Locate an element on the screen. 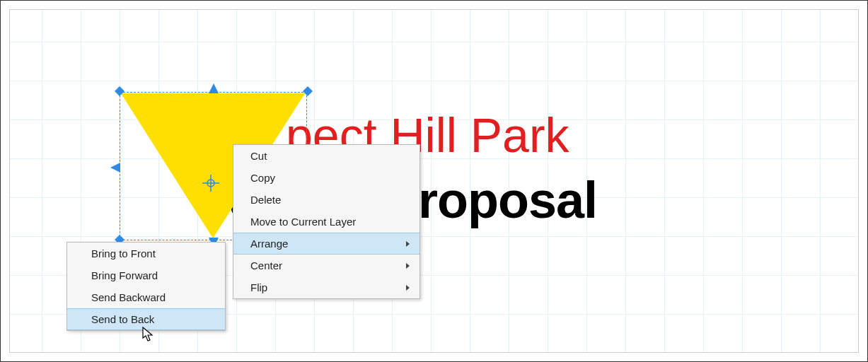 This screenshot has width=868, height=362. menu-item-label: Copy is located at coordinates (263, 178).